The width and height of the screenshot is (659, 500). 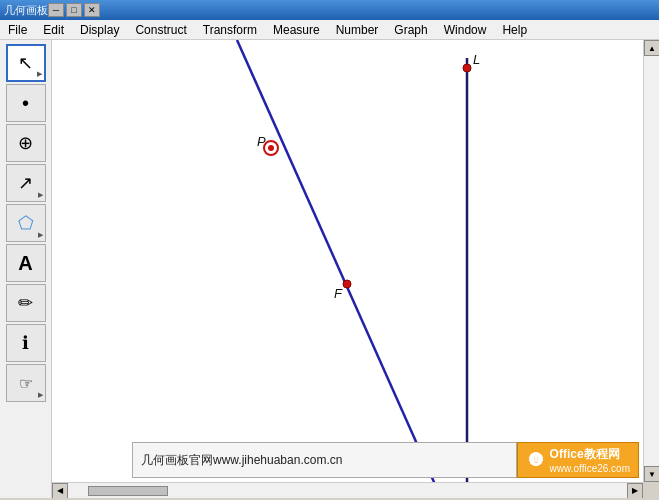 What do you see at coordinates (26, 183) in the screenshot?
I see `line-icon: ↗` at bounding box center [26, 183].